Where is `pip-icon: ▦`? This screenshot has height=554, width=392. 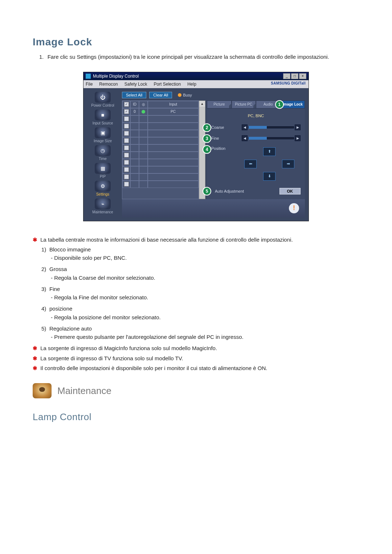
pip-icon: ▦ is located at coordinates (103, 168).